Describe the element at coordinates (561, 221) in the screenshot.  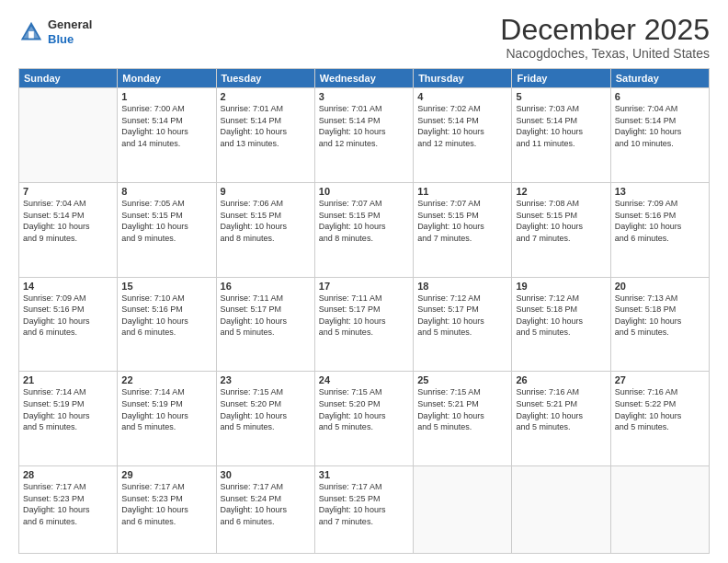
I see `day-info: Sunrise: 7:08 AM Sunset: 5:15 PM Dayligh…` at that location.